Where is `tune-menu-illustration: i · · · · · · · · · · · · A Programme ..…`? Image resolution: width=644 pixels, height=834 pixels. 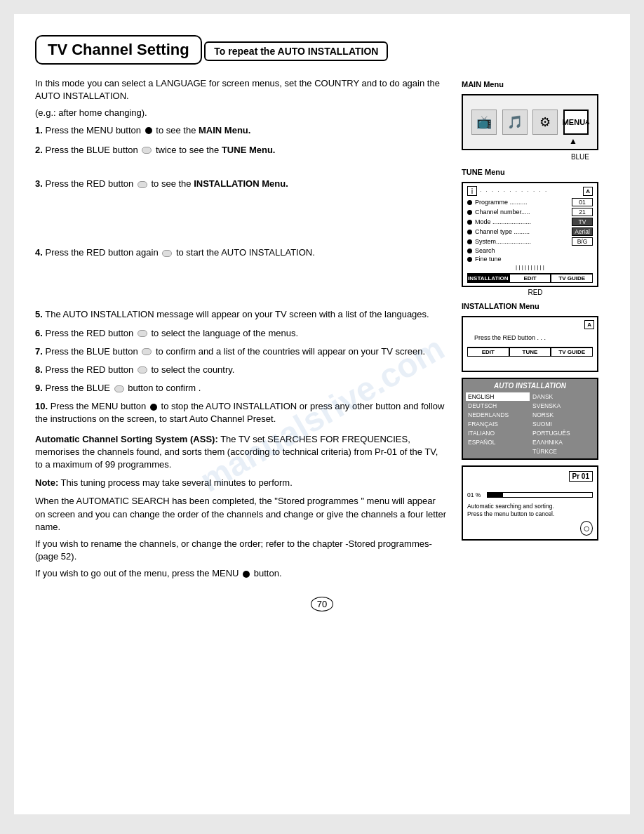 tune-menu-illustration: i · · · · · · · · · · · · A Programme ..… is located at coordinates (530, 234).